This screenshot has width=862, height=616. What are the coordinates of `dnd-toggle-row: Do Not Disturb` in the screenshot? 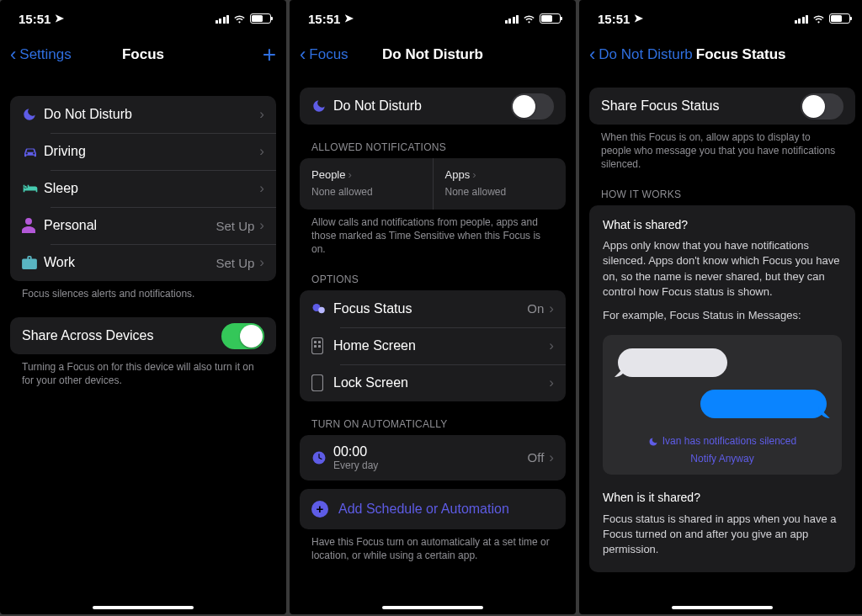 It's located at (433, 106).